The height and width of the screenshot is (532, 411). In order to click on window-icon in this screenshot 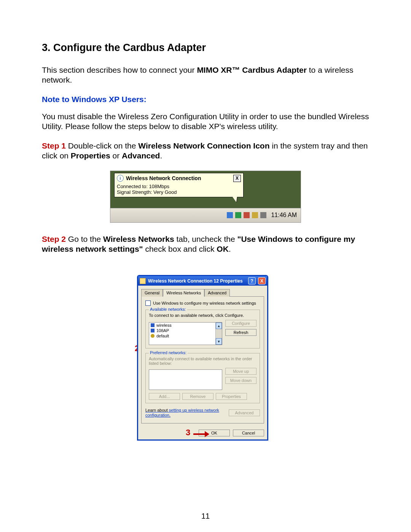, I will do `click(143, 281)`.